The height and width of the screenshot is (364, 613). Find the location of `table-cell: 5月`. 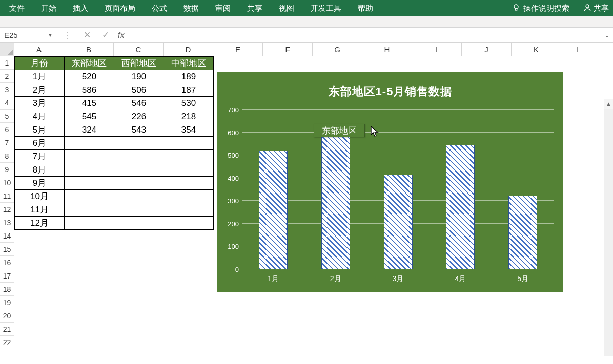

table-cell: 5月 is located at coordinates (40, 130).